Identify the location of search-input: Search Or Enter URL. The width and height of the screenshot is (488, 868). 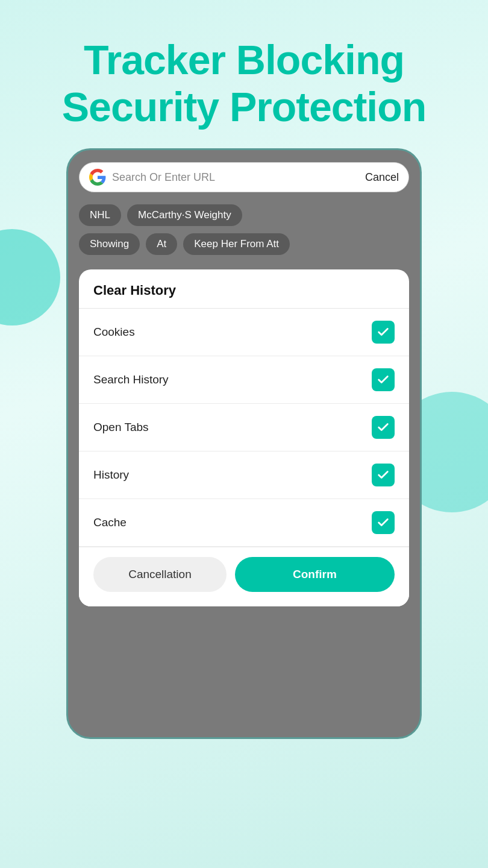
(239, 177).